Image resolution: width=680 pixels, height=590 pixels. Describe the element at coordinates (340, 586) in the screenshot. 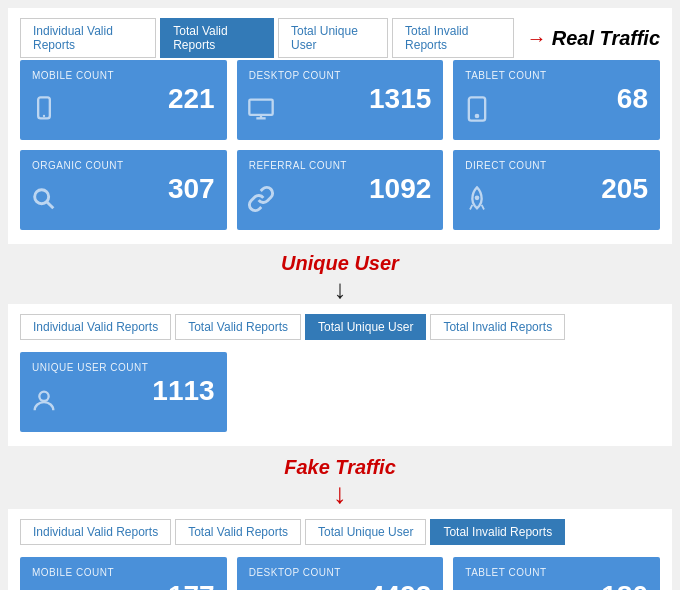

I see `fake-desktop-value: 4492` at that location.